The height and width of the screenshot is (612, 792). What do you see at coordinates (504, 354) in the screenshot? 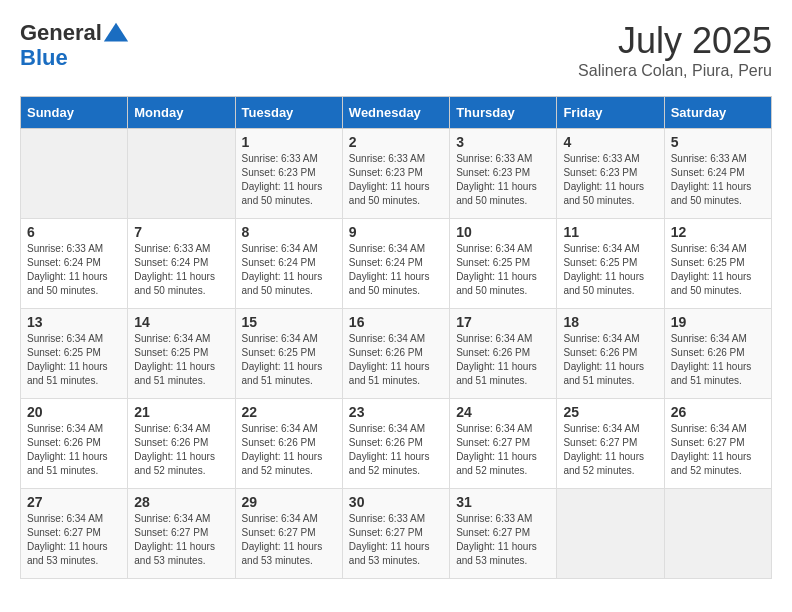
I see `table-cell: 17Sunrise: 6:34 AM Sunset: 6:26 PM Dayli…` at bounding box center [504, 354].